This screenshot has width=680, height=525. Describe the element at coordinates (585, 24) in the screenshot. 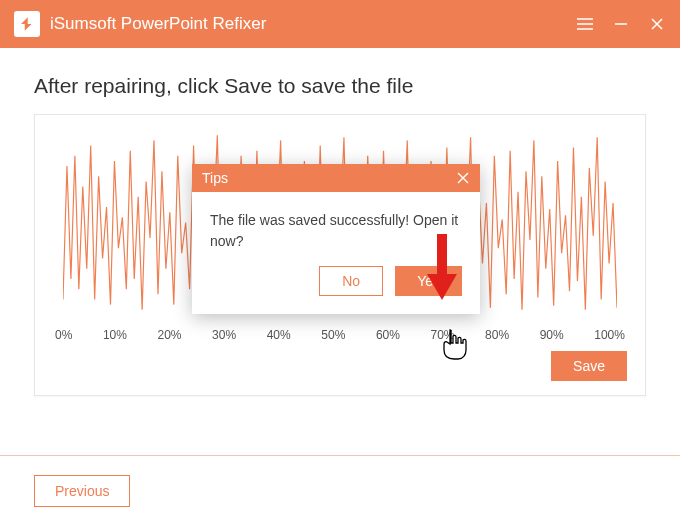

I see `menu-icon` at that location.